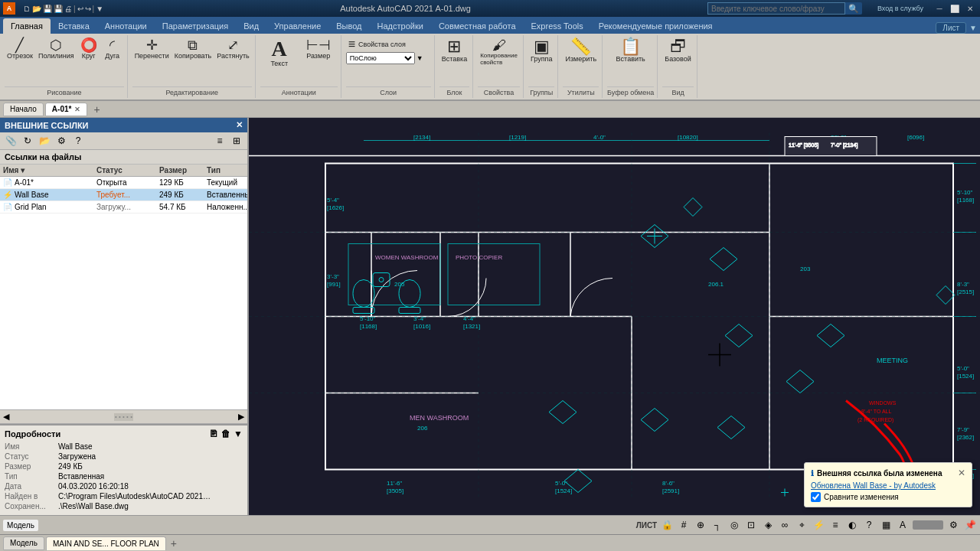  I want to click on ribbon-btn-insert: ⊞ Вставка, so click(455, 51).